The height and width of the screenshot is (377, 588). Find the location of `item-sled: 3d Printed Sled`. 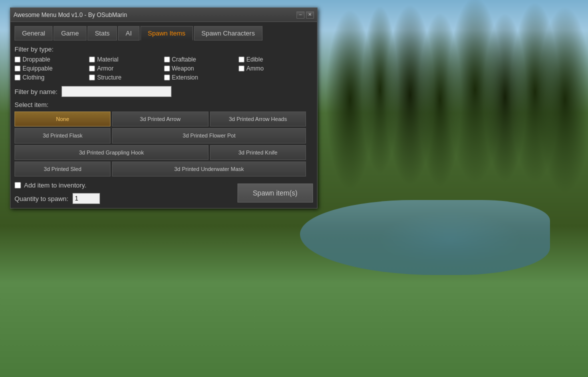

item-sled: 3d Printed Sled is located at coordinates (62, 169).